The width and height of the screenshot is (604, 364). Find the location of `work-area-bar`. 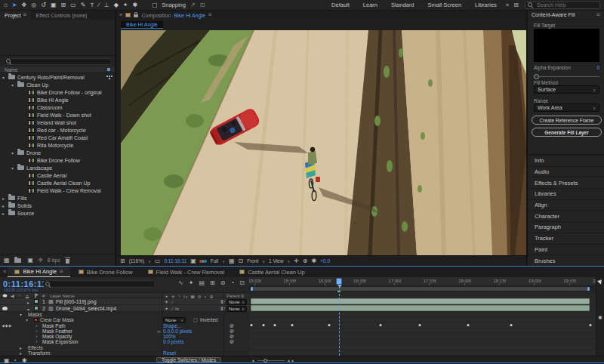

work-area-bar is located at coordinates (420, 288).